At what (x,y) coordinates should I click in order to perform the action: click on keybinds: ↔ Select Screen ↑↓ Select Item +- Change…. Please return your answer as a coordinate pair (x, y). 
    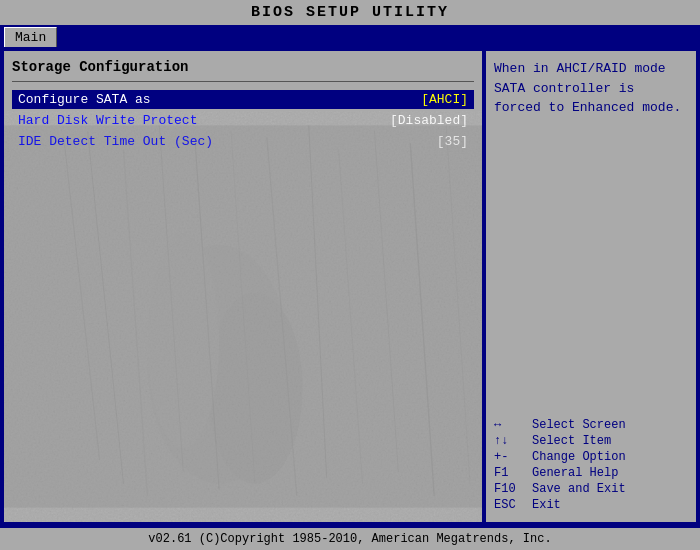
    Looking at the image, I should click on (591, 466).